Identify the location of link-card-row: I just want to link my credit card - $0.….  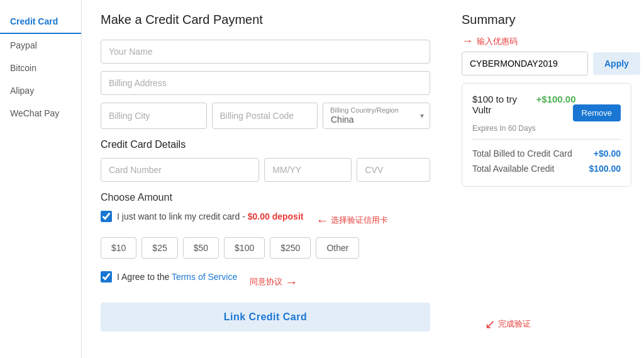
(202, 216).